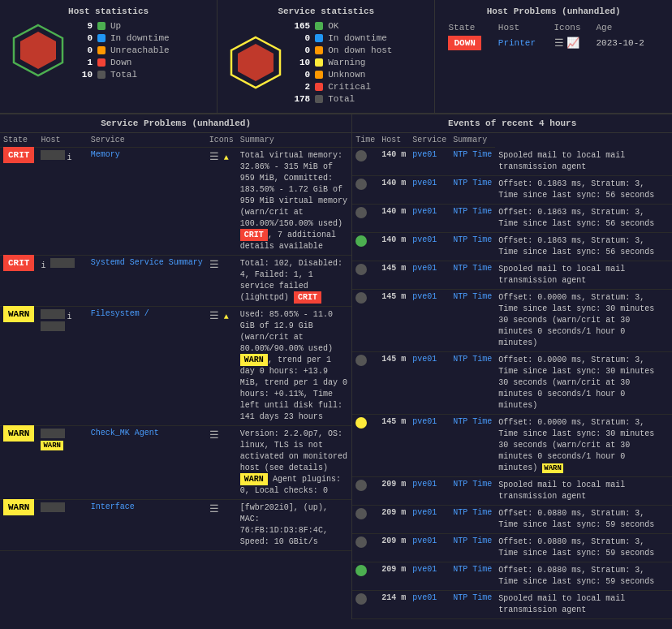 The width and height of the screenshot is (672, 629). I want to click on sp-service-fs: Filesystem /, so click(147, 367).